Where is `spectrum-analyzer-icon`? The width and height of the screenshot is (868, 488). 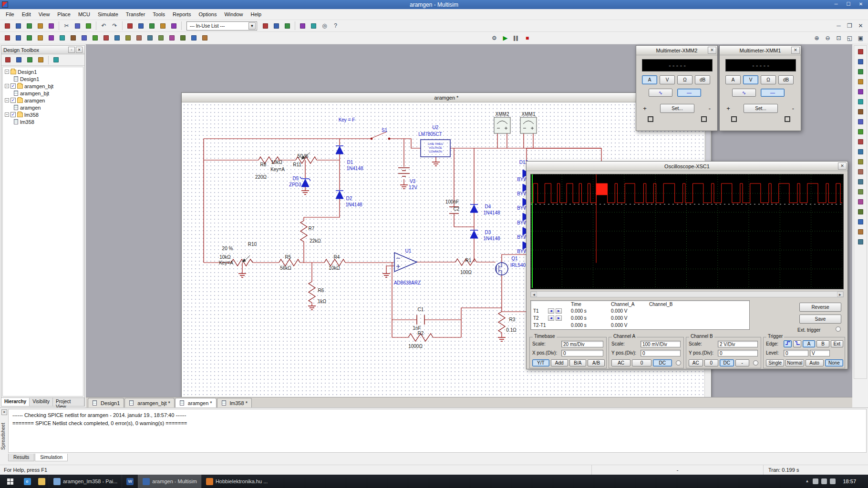 spectrum-analyzer-icon is located at coordinates (860, 172).